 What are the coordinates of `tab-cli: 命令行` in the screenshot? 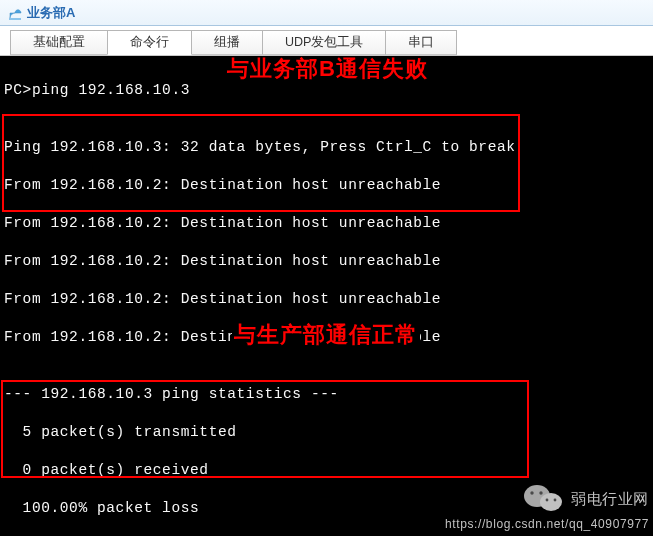 It's located at (150, 42).